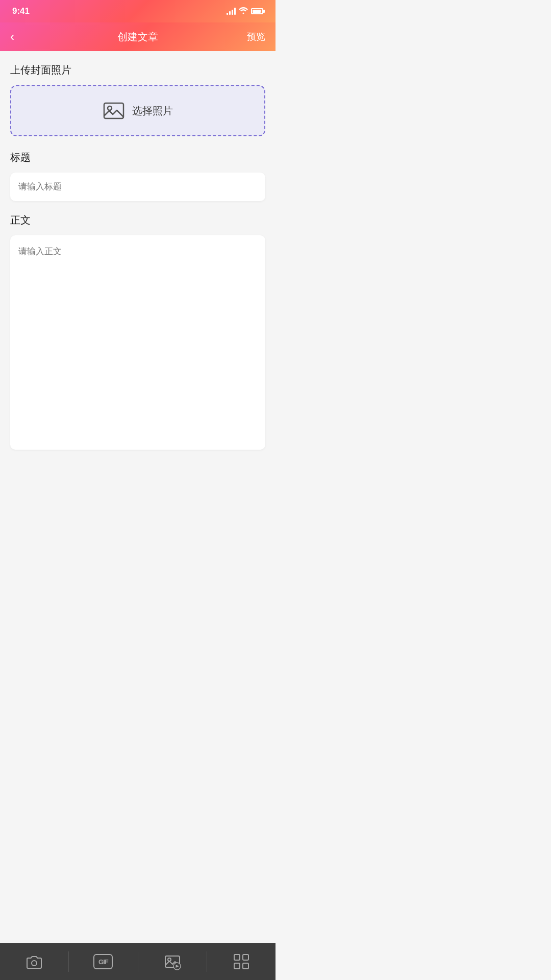  I want to click on wifi-icon, so click(243, 11).